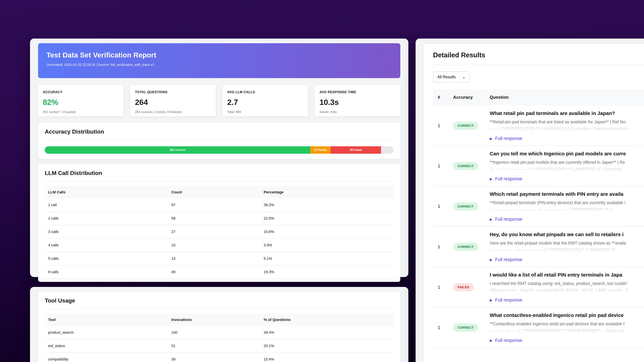  What do you see at coordinates (452, 77) in the screenshot?
I see `results-filter-select: All Results ⌄` at bounding box center [452, 77].